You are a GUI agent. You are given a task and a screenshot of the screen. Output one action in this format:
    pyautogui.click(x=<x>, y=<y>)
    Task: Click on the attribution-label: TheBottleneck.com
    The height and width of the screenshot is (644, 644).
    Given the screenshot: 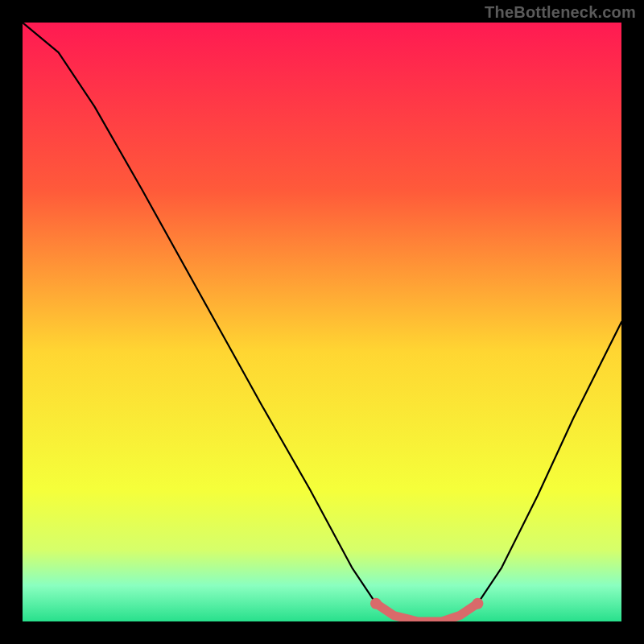 What is the action you would take?
    pyautogui.click(x=560, y=13)
    